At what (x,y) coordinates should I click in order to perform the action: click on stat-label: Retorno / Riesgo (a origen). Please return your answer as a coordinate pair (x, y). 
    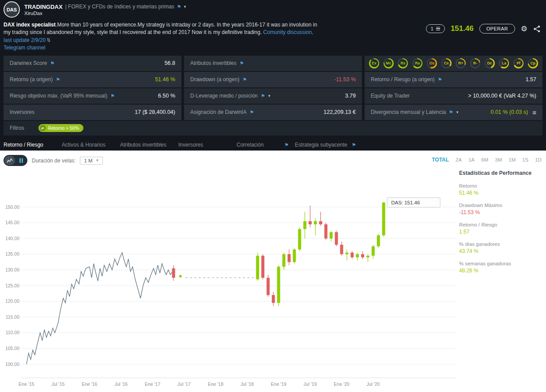
    Looking at the image, I should click on (403, 79).